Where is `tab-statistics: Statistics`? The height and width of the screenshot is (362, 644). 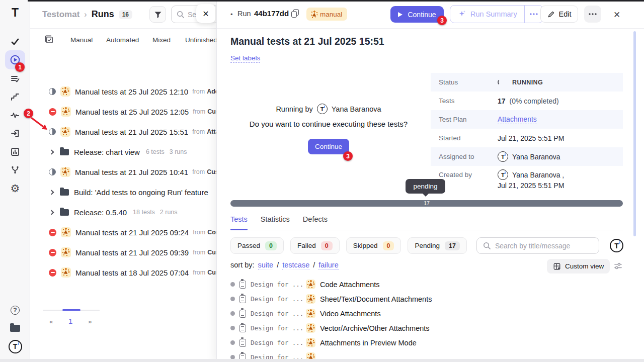 tab-statistics: Statistics is located at coordinates (275, 222).